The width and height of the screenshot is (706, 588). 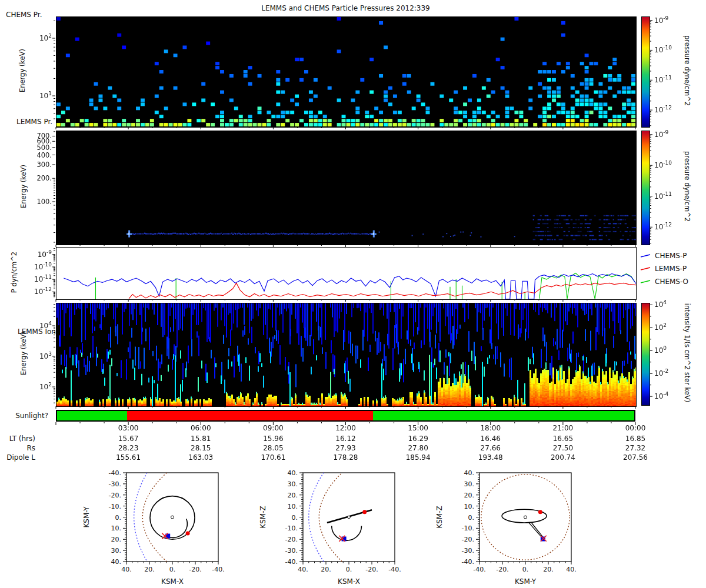 I want to click on y-tick-label: 20., so click(x=293, y=495).